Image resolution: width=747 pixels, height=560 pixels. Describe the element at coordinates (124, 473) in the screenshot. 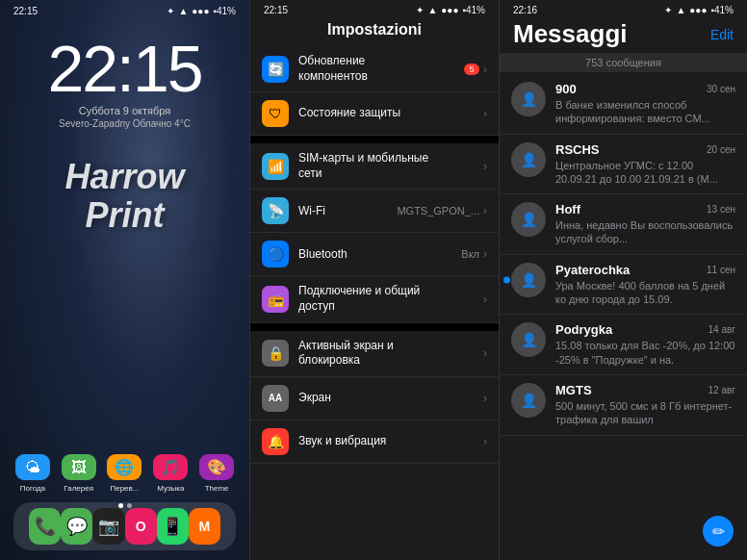

I see `app-icon-translate: 🌐 Перев...` at that location.